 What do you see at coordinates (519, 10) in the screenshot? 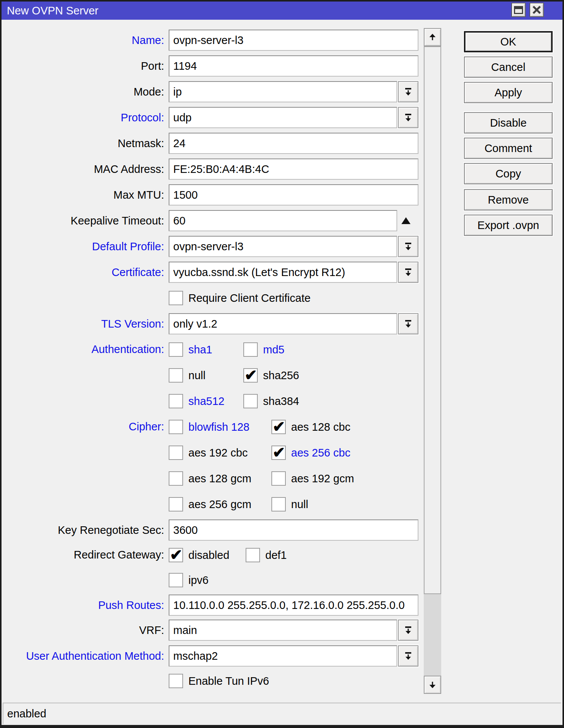
I see `maximize-button` at bounding box center [519, 10].